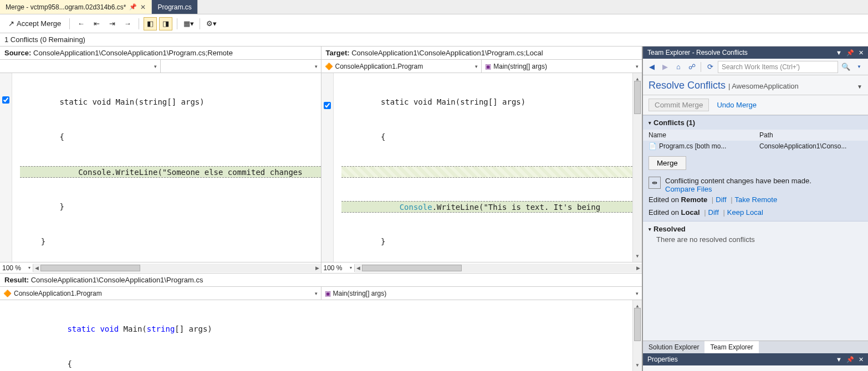 Image resolution: width=868 pixels, height=371 pixels. I want to click on take-remote-link: Take Remote, so click(756, 199).